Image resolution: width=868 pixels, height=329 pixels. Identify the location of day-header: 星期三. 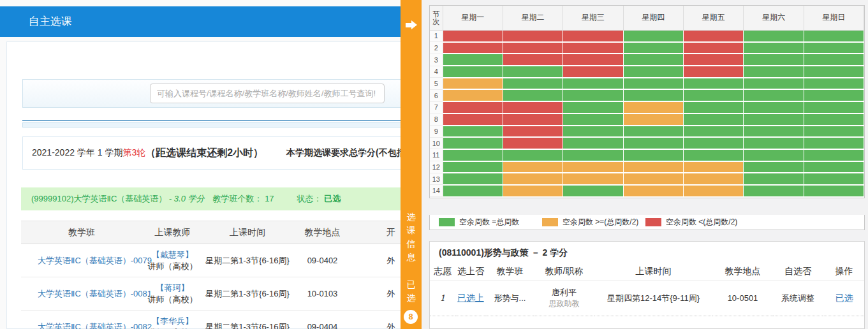
(593, 18).